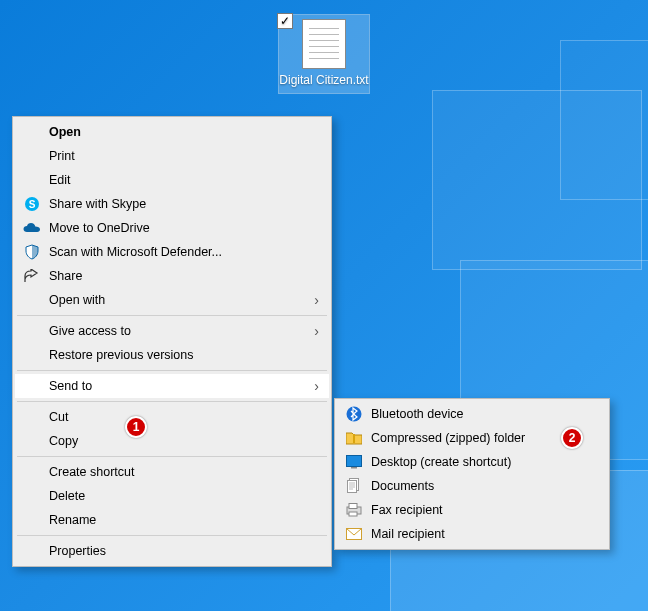 This screenshot has width=648, height=611. I want to click on menu-label: Print, so click(175, 156).